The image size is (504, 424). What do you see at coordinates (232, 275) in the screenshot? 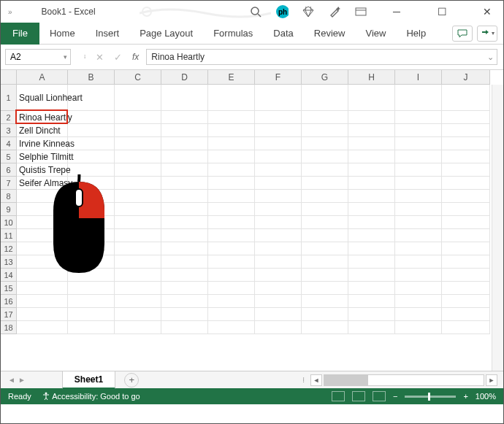
I see `cell-E14` at bounding box center [232, 275].